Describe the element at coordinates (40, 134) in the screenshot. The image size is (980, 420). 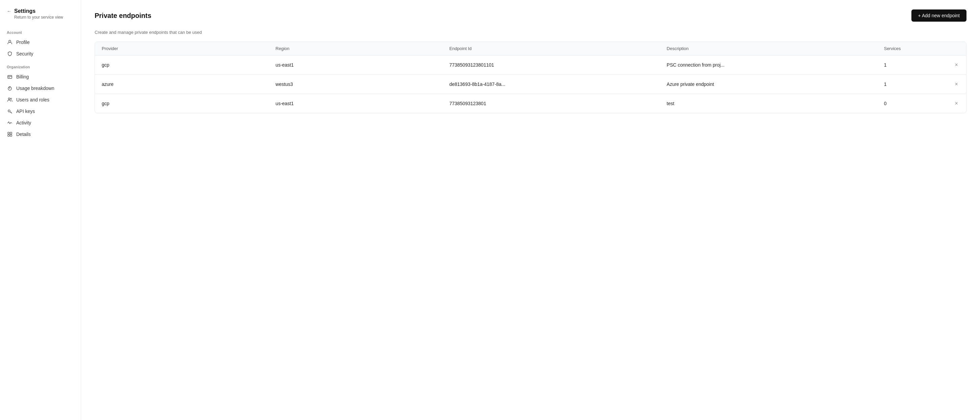
I see `sidebar-item-details: Details` at that location.